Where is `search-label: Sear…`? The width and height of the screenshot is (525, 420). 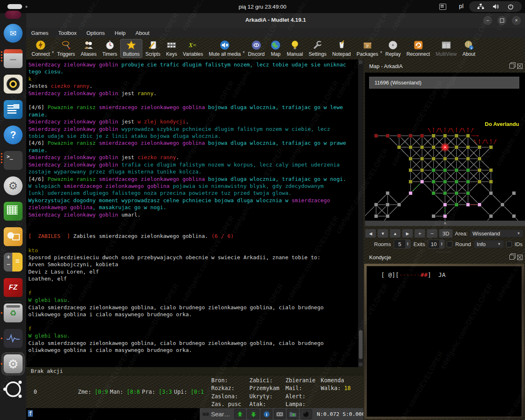
search-label: Sear… is located at coordinates (221, 414).